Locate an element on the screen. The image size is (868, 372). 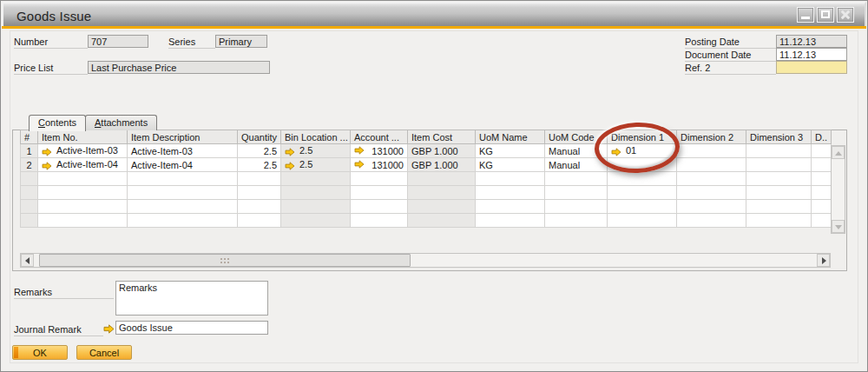
cell-account-row4 is located at coordinates (379, 193).